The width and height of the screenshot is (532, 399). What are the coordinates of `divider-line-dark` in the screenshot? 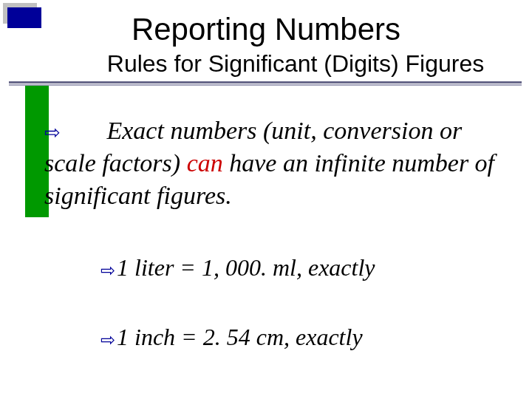 It's located at (265, 83).